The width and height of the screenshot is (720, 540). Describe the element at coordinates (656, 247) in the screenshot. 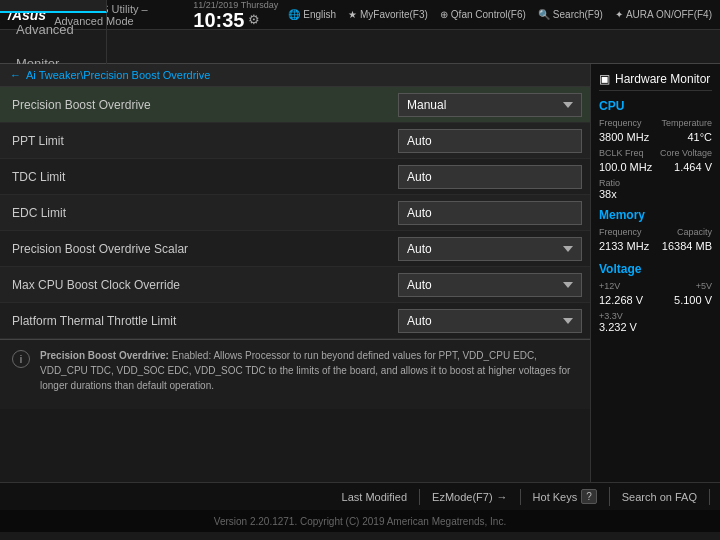

I see `hw-value-row: 2133 MHz16384 MB` at that location.